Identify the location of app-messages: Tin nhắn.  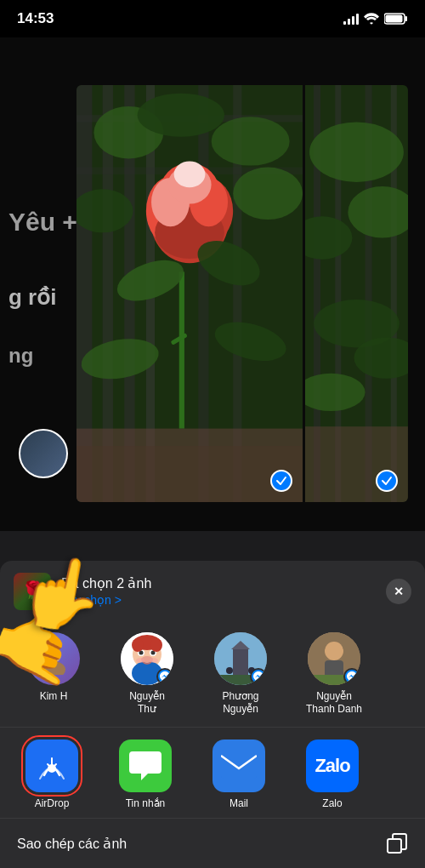
(145, 774).